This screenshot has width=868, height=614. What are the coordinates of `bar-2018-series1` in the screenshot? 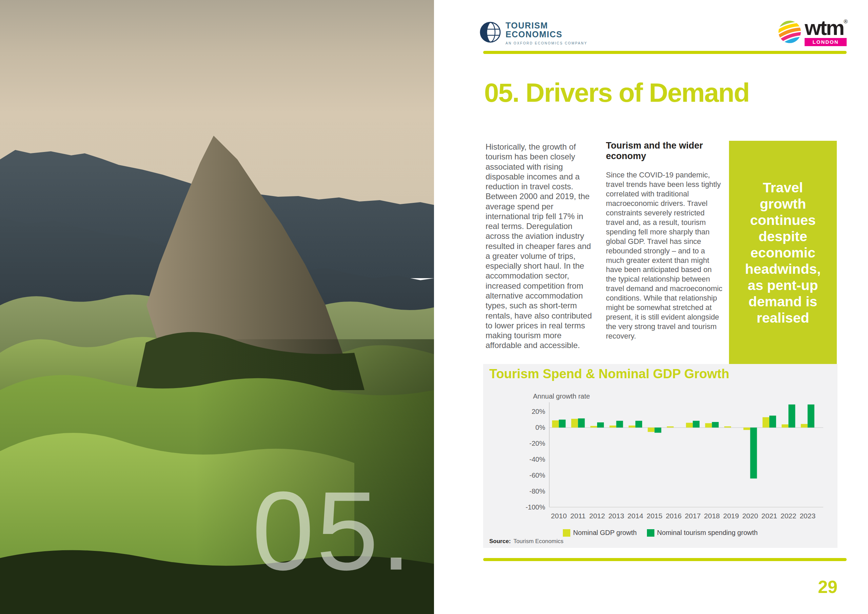 It's located at (708, 425).